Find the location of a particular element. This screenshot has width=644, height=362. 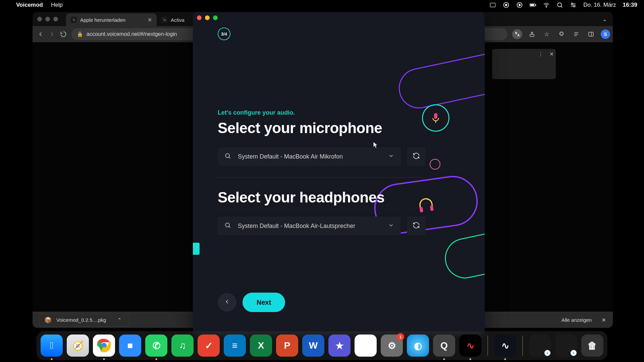

menubar-date: Do. 16. März is located at coordinates (600, 5).